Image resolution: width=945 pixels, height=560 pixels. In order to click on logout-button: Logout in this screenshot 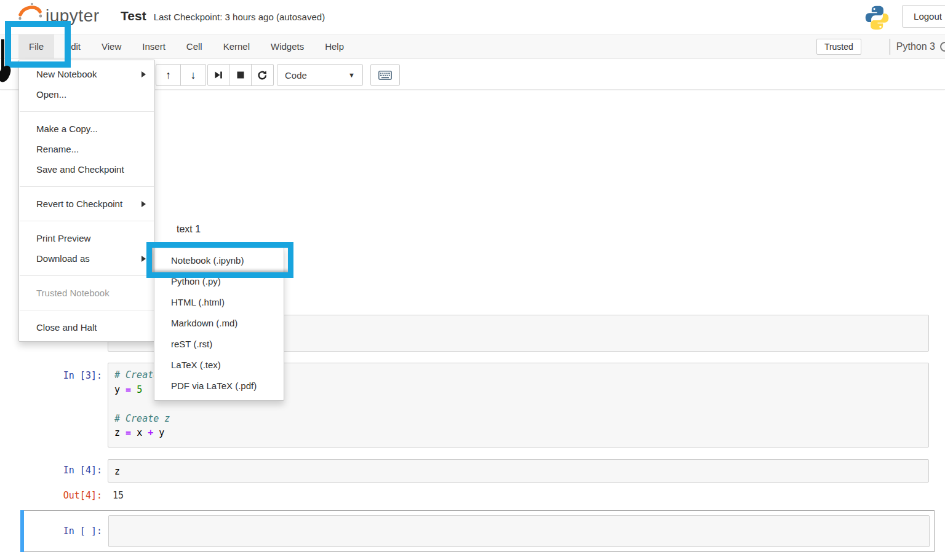, I will do `click(923, 16)`.